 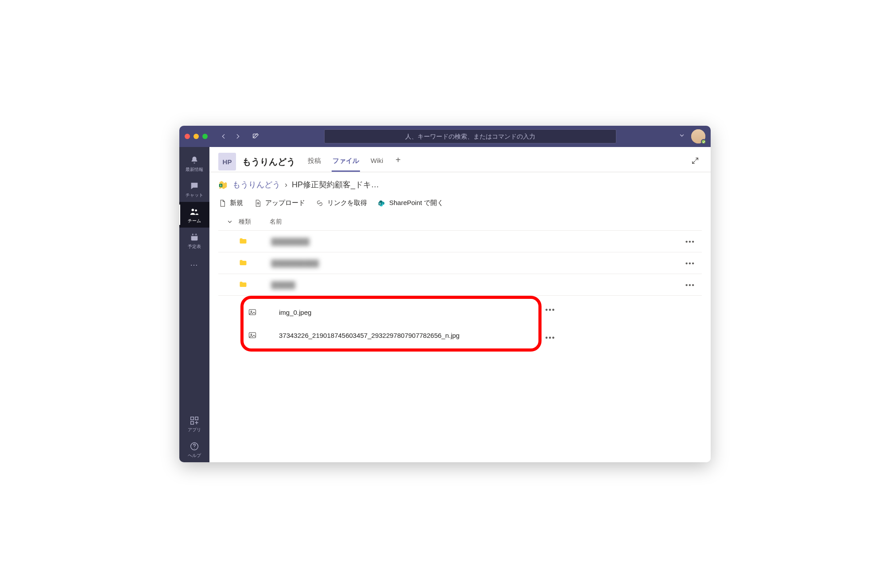 What do you see at coordinates (460, 242) in the screenshot?
I see `table-row: ████████ •••` at bounding box center [460, 242].